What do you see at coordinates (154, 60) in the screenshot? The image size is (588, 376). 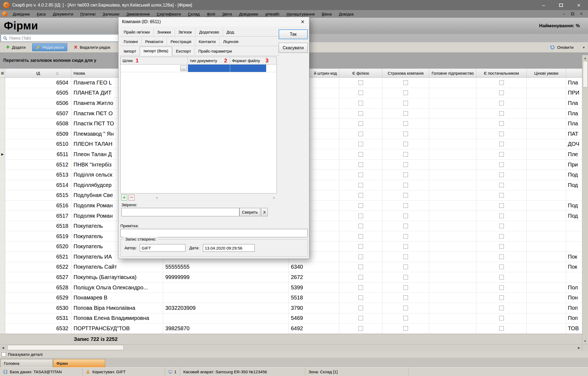 I see `import-column-path: Шлях 1` at bounding box center [154, 60].